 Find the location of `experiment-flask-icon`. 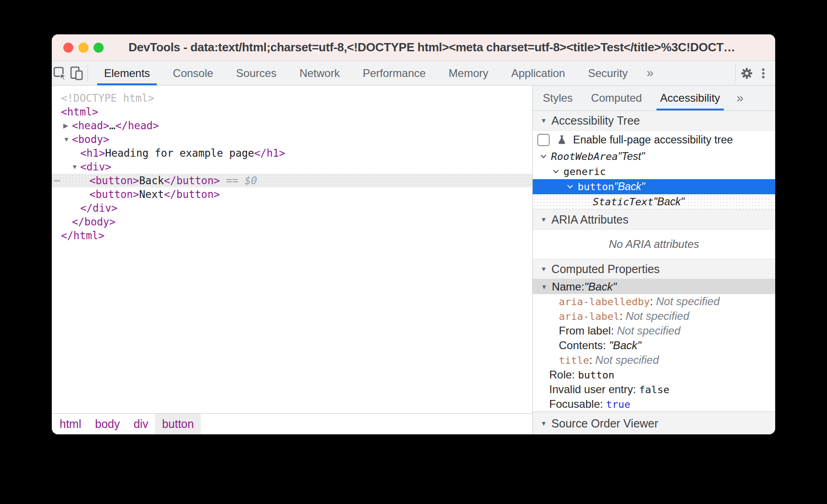

experiment-flask-icon is located at coordinates (562, 140).